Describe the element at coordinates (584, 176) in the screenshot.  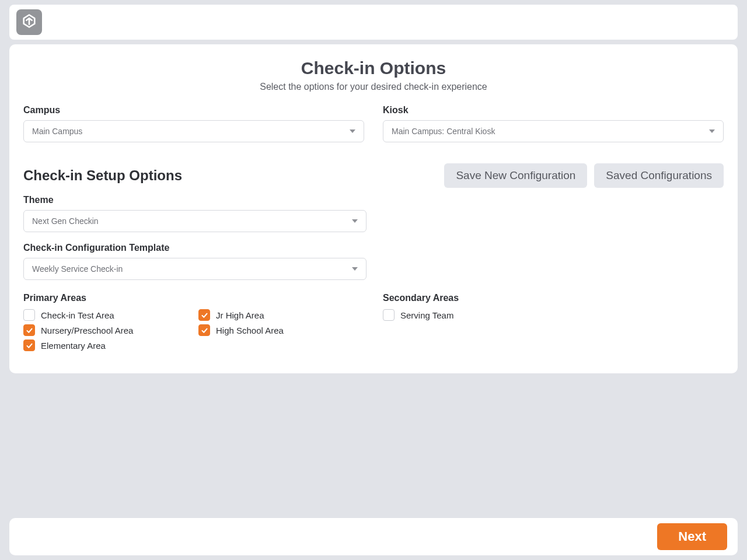
I see `config-buttons: Save New Configuration Saved Configurati…` at that location.